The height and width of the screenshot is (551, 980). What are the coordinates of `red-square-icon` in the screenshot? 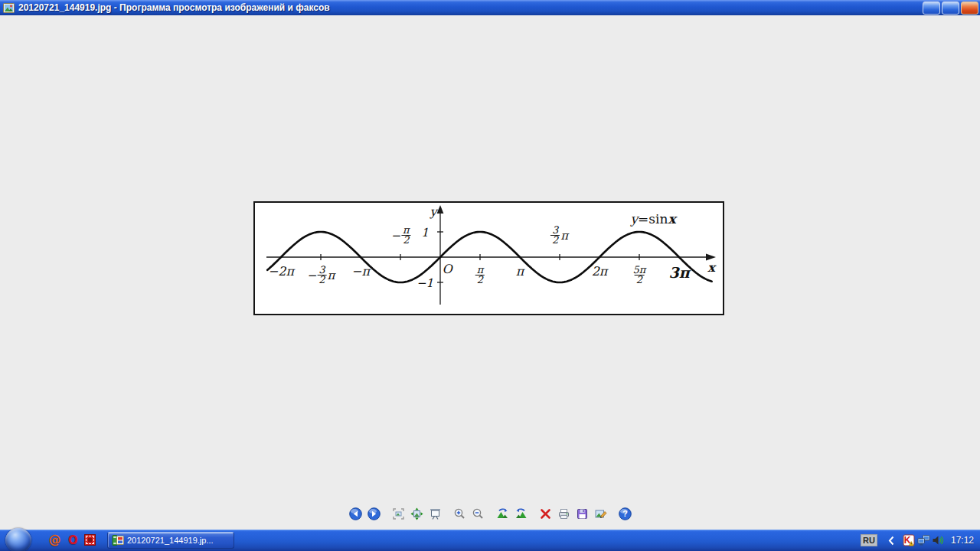 It's located at (90, 540).